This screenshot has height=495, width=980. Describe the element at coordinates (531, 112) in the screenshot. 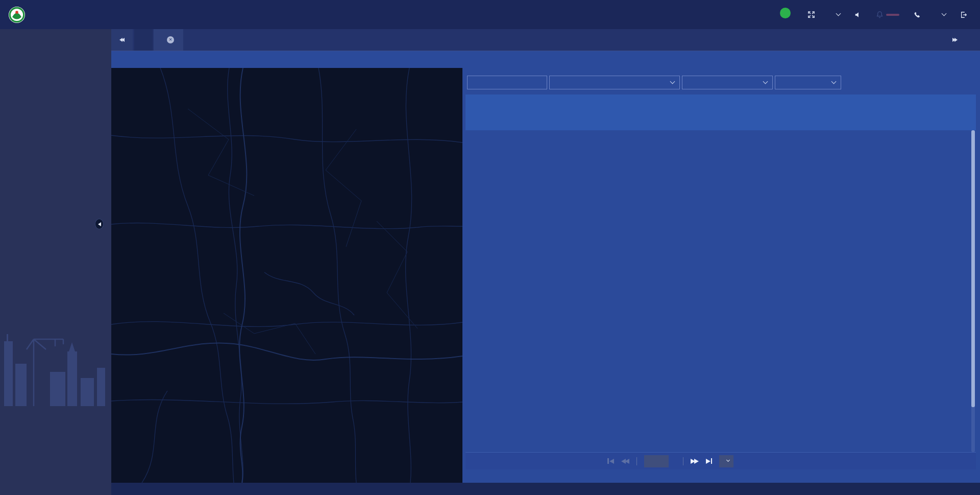

I see `col-region` at that location.